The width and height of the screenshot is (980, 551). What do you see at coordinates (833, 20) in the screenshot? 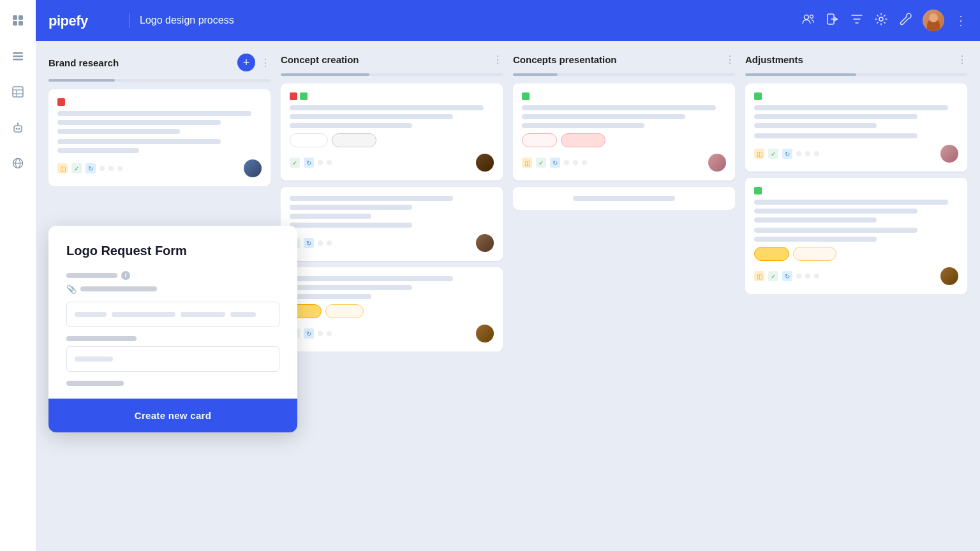
I see `signin-icon` at bounding box center [833, 20].